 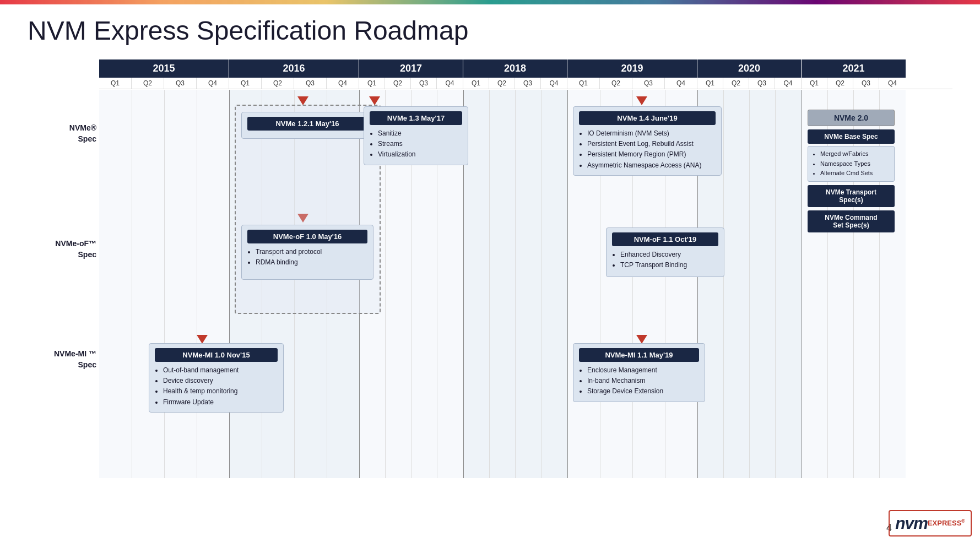 What do you see at coordinates (681, 83) in the screenshot?
I see `q4-2019: Q4` at bounding box center [681, 83].